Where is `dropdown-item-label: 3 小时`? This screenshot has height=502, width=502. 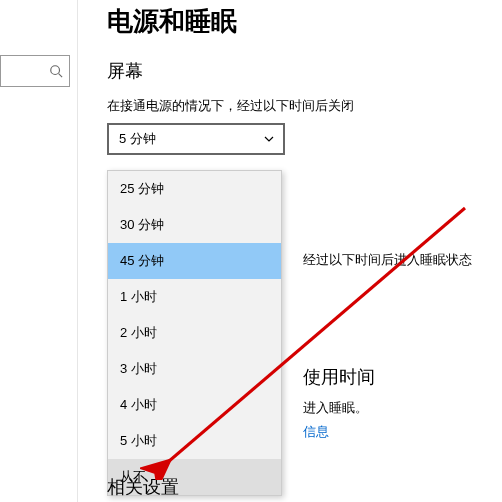
dropdown-item-label: 3 小时 is located at coordinates (138, 369).